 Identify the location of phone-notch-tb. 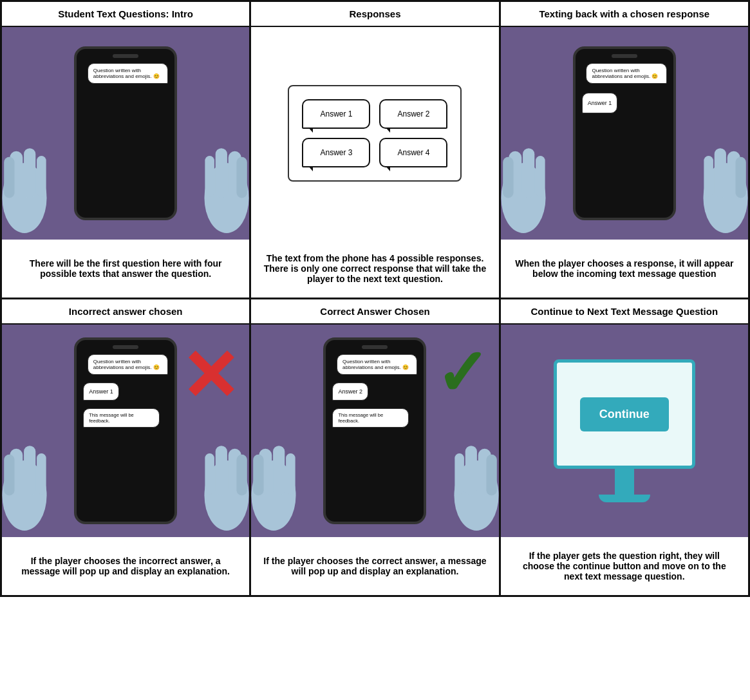
(624, 56).